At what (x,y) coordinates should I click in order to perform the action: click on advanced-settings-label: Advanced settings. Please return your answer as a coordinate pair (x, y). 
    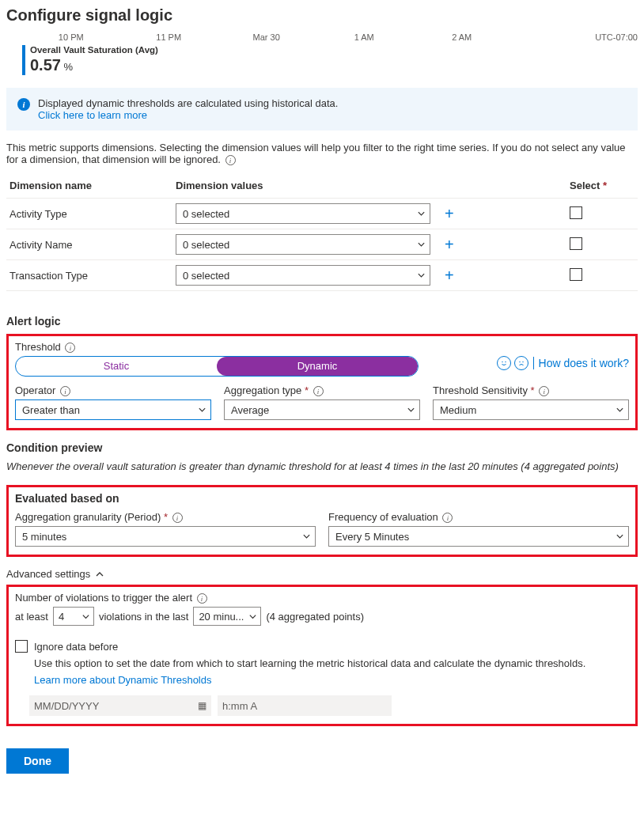
    Looking at the image, I should click on (48, 574).